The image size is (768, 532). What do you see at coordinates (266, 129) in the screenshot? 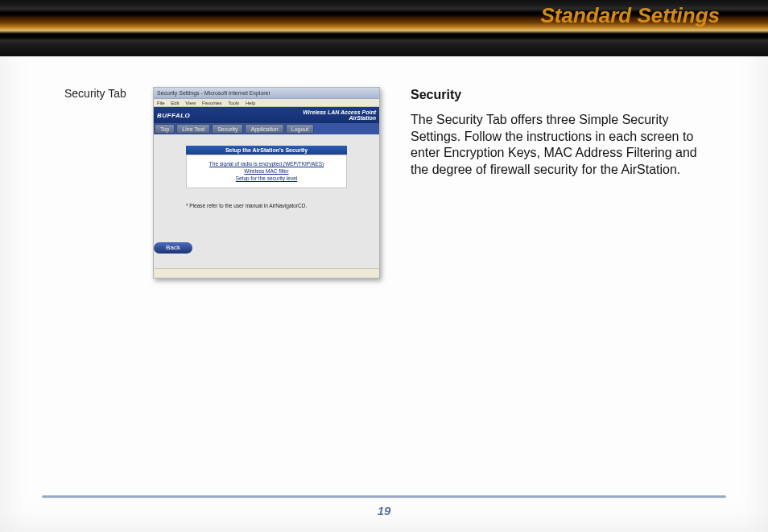
I see `tabs-bar: Top Line Test Security Application Logou…` at bounding box center [266, 129].